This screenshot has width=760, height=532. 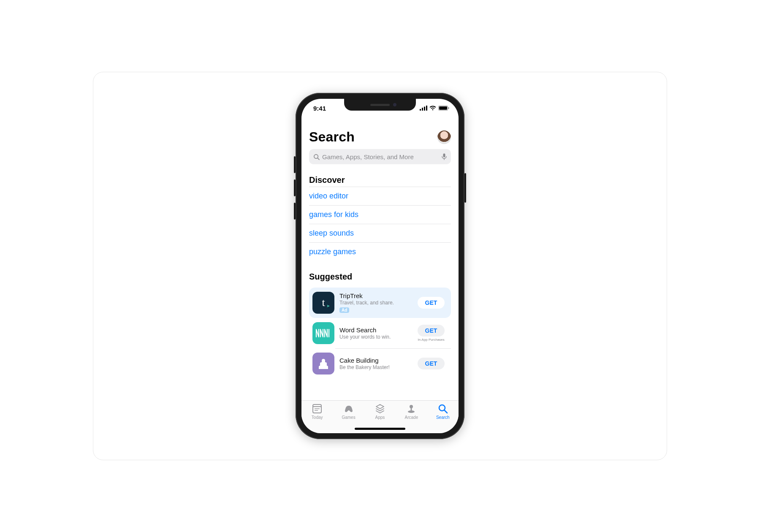 I want to click on status-indicators, so click(x=434, y=108).